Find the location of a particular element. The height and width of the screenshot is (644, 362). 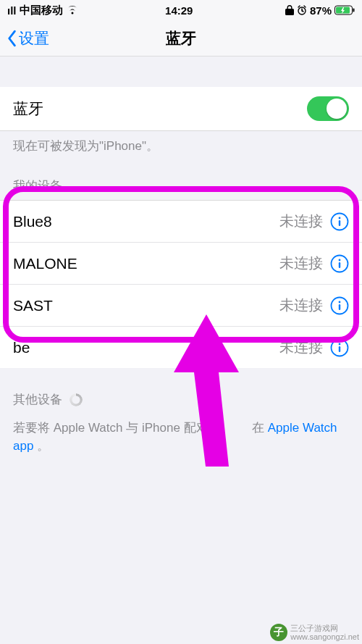

alarm-icon is located at coordinates (302, 10).